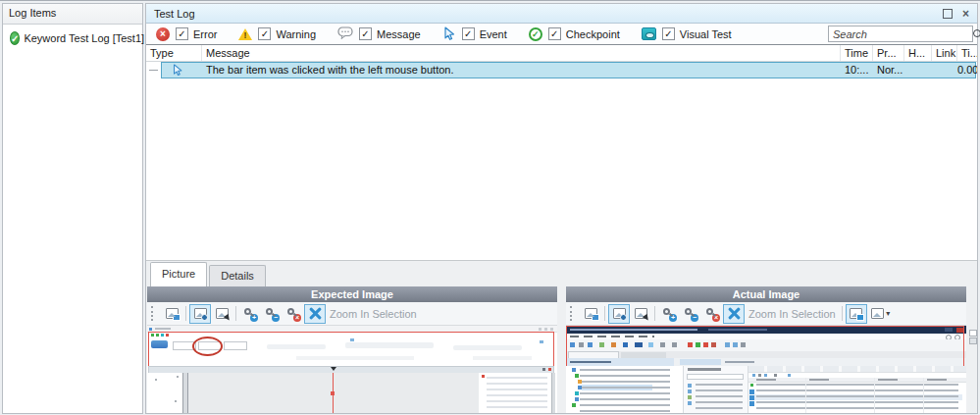  What do you see at coordinates (545, 330) in the screenshot?
I see `preview-max-glyph` at bounding box center [545, 330].